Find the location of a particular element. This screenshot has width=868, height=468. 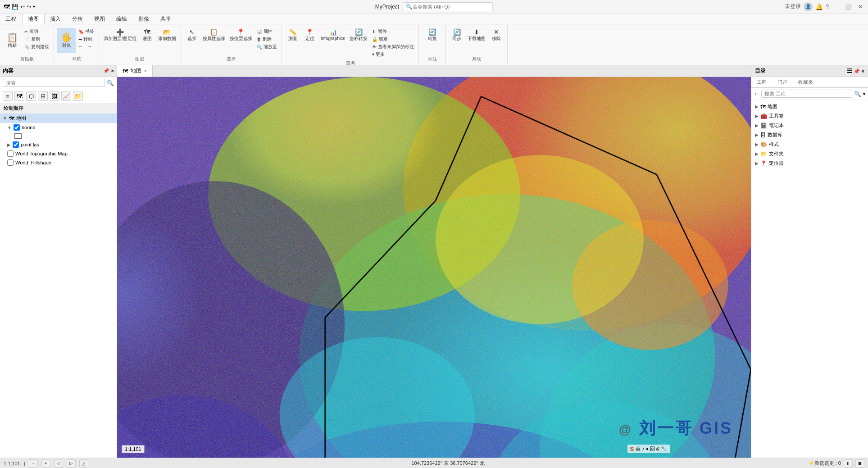

table-btn: ⊞ is located at coordinates (43, 96).